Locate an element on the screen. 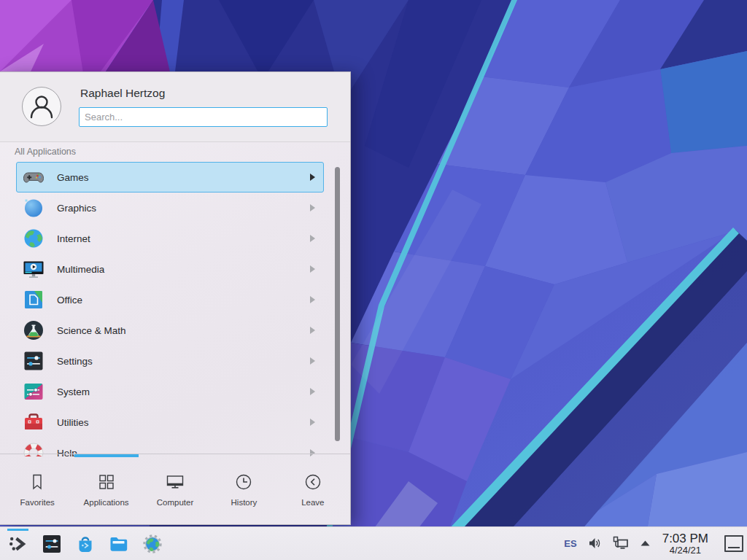 This screenshot has height=560, width=747. section-label: All Applications is located at coordinates (45, 152).